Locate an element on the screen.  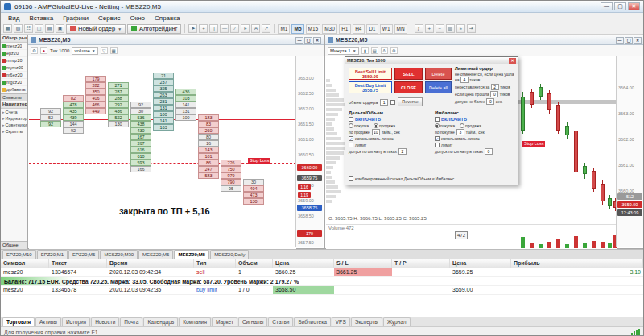
timeframe-h1: H1 is located at coordinates (345, 29).